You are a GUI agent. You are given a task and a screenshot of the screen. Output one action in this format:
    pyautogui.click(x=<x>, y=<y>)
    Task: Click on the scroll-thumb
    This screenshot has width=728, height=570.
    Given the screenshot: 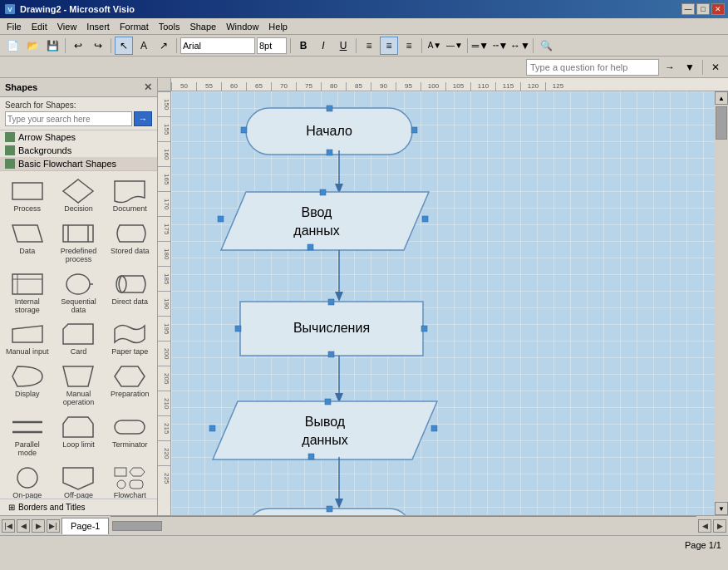 What is the action you would take?
    pyautogui.click(x=721, y=123)
    